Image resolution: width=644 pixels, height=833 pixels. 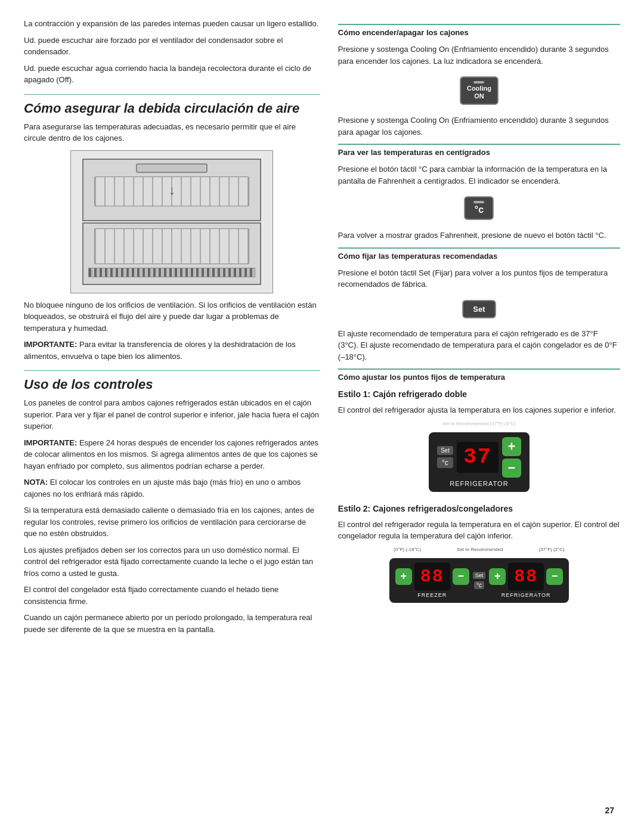 I want to click on freezer-panel-inner: + 88 −, so click(x=432, y=577).